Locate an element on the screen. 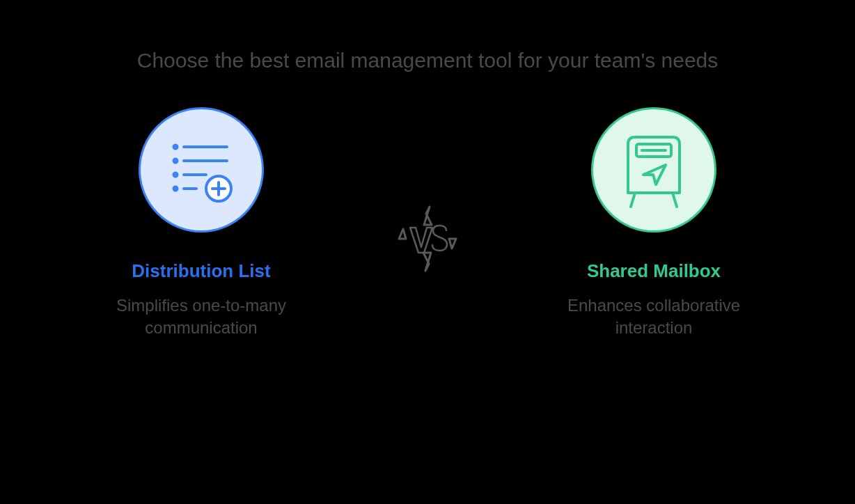 The image size is (855, 504). list-plus-icon is located at coordinates (201, 170).